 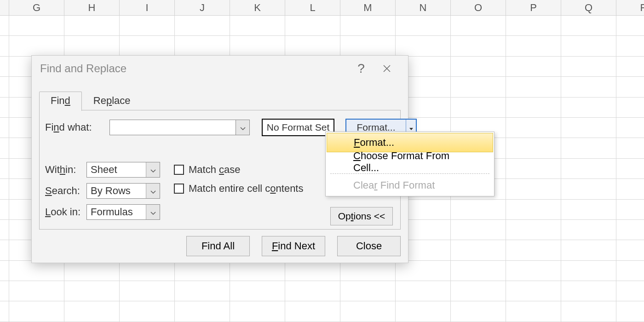 What do you see at coordinates (5, 7) in the screenshot?
I see `col-header-blank` at bounding box center [5, 7].